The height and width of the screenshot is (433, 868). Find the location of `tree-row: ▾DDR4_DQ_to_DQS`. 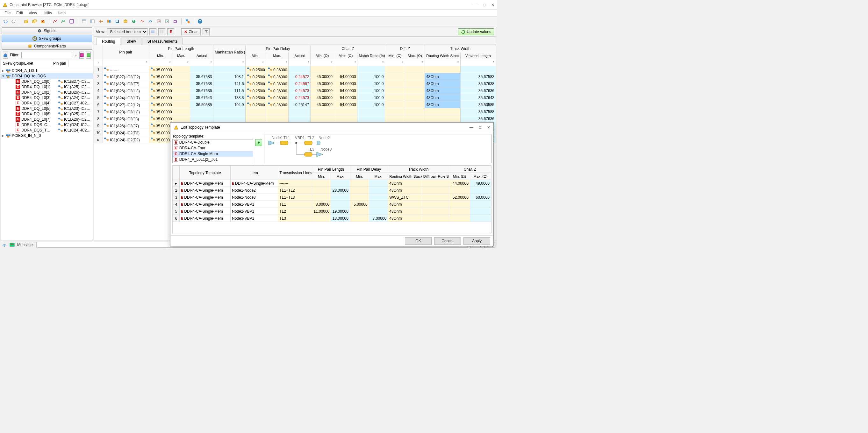

tree-row: ▾DDR4_DQ_to_DQS is located at coordinates (47, 76).